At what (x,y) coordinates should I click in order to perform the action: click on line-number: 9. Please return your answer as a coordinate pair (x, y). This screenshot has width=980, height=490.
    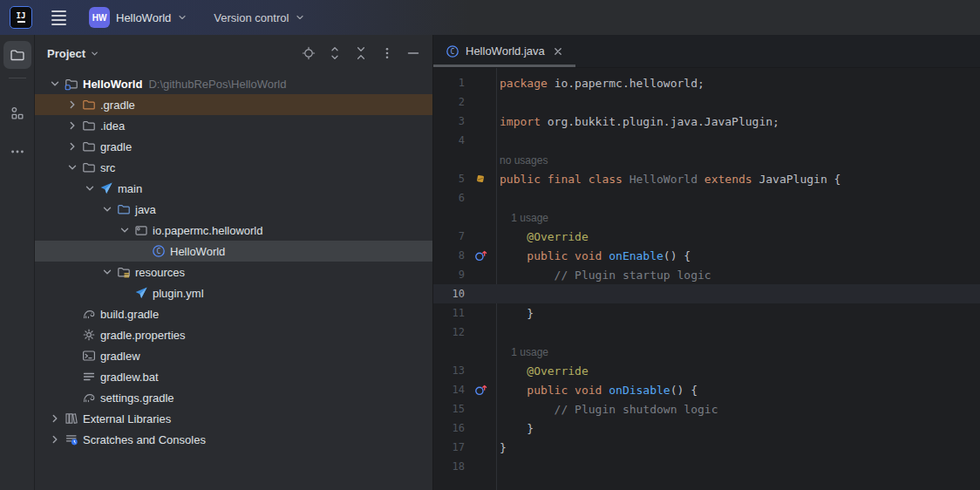
    Looking at the image, I should click on (449, 275).